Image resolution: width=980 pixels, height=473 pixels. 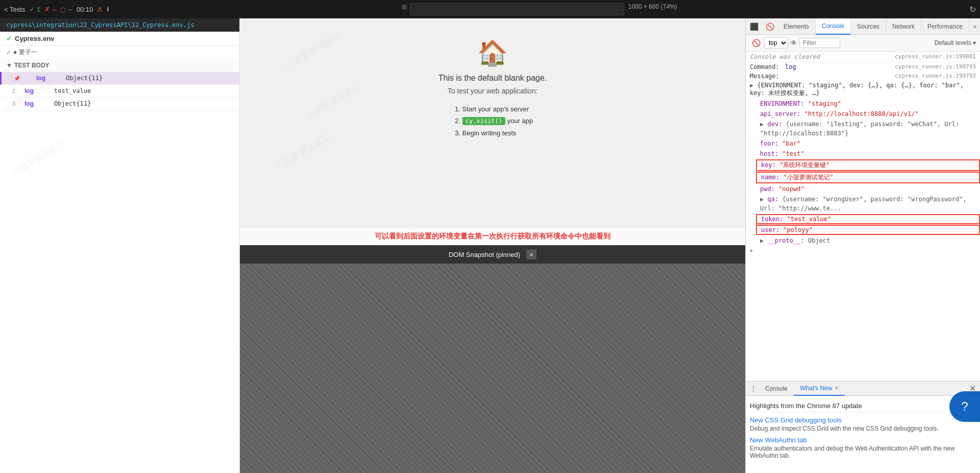 I want to click on tab-network: Network, so click(x=903, y=27).